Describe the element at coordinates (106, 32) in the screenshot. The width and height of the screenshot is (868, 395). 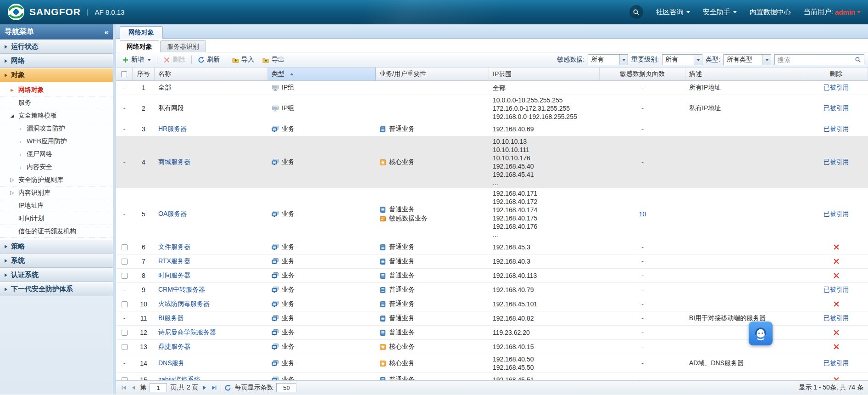
I see `sidebar-collapse-button: «` at that location.